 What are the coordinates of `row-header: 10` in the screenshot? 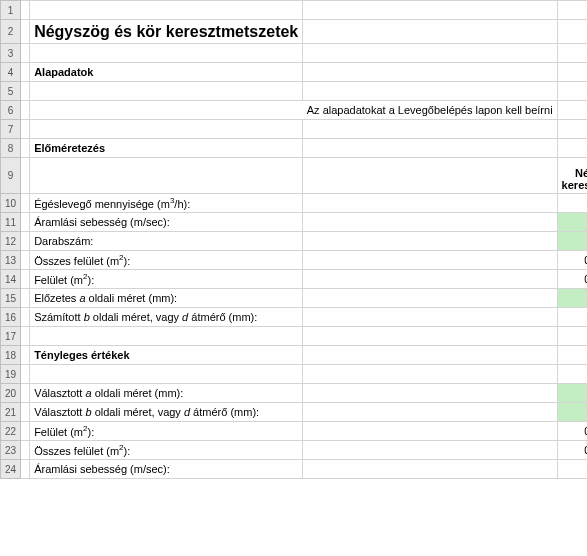 It's located at (11, 204).